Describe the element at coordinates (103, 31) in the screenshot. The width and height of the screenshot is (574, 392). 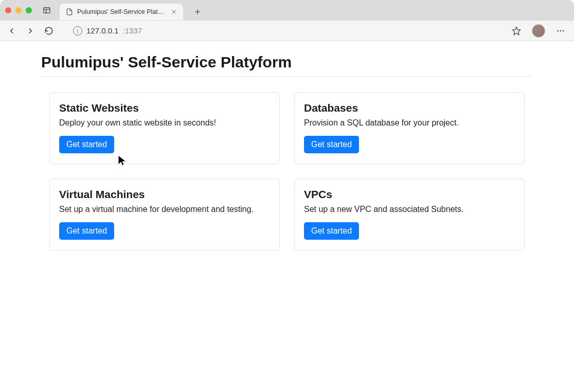
I see `url-host: 127.0.0.1` at that location.